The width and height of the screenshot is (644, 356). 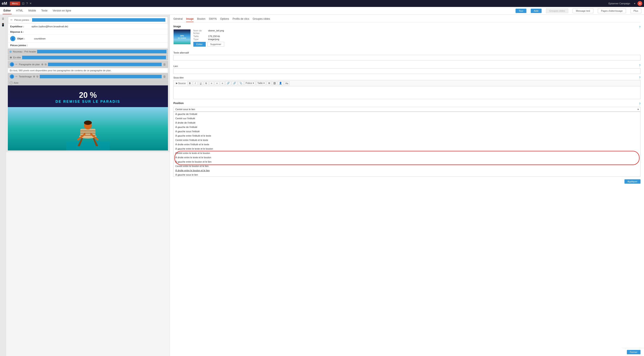 I want to click on move-icon: ⊕, so click(x=42, y=64).